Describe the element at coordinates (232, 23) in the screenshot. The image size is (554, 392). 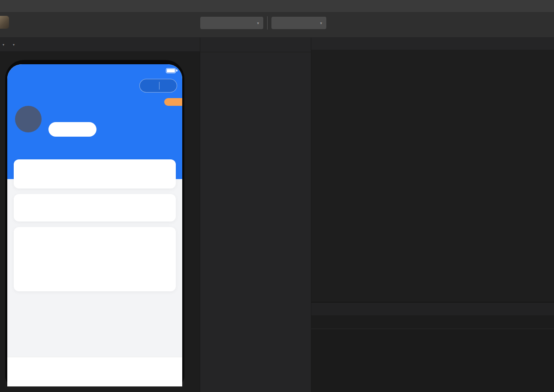
I see `mode-select: ▾` at that location.